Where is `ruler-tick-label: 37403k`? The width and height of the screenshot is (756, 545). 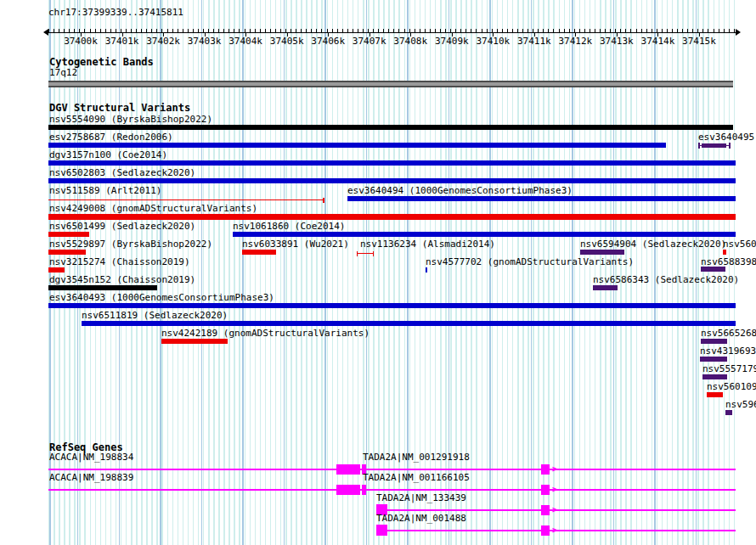
ruler-tick-label: 37403k is located at coordinates (205, 41).